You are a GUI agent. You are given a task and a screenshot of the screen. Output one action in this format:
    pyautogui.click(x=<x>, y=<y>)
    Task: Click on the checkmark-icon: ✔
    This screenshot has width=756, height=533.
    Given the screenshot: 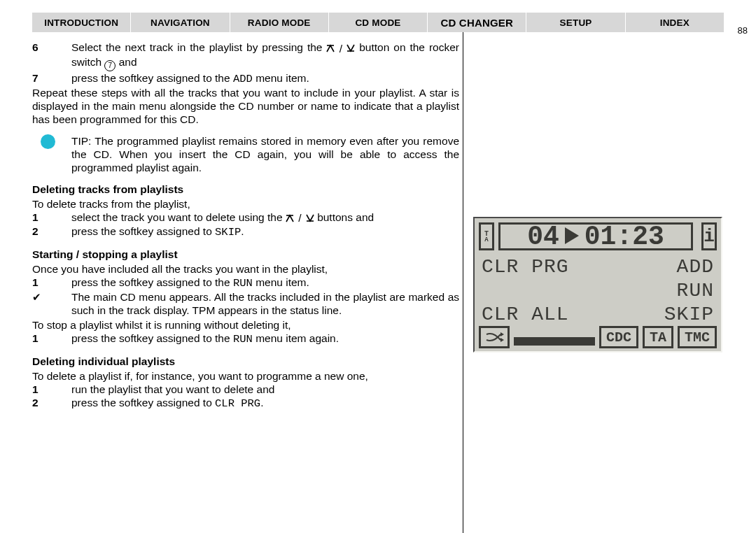 What is the action you would take?
    pyautogui.click(x=52, y=304)
    